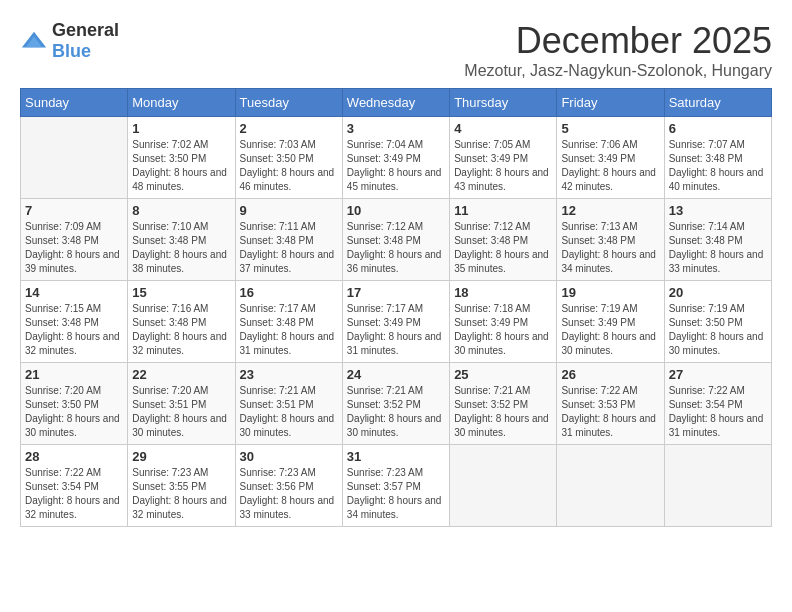  I want to click on calendar-cell: 19 Sunrise: 7:19 AM Sunset: 3:49 PM Dayl…, so click(610, 322).